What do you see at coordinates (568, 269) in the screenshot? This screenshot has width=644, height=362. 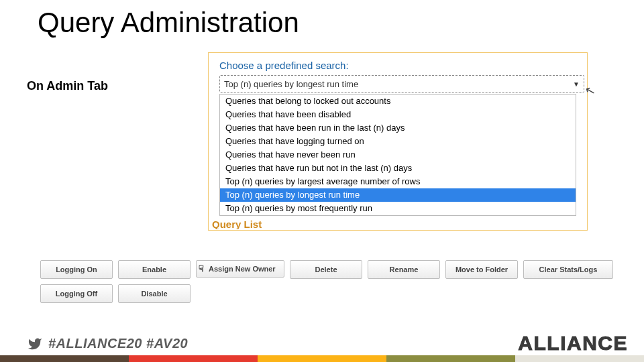 I see `clear-stats-button: Clear Stats/Logs` at bounding box center [568, 269].